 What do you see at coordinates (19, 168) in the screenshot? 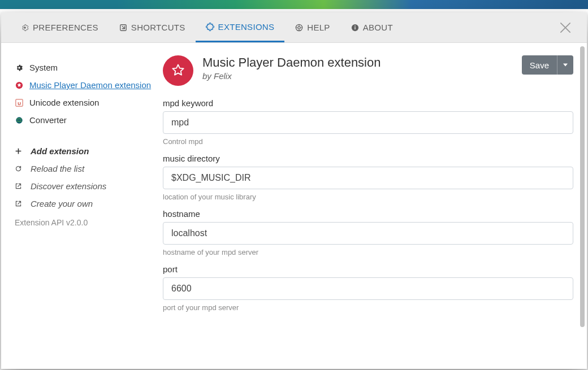
I see `reload-icon` at bounding box center [19, 168].